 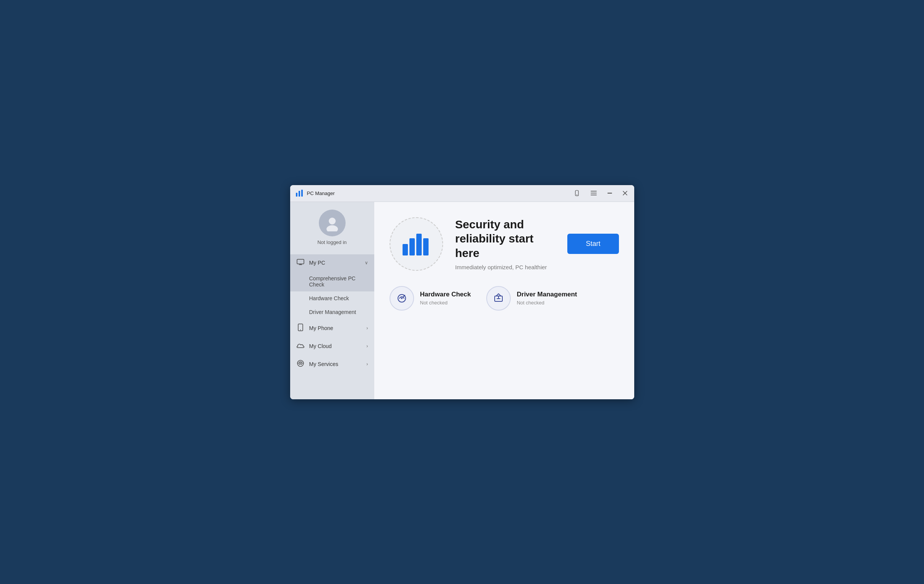 What do you see at coordinates (367, 328) in the screenshot?
I see `my-phone-chevron: ›` at bounding box center [367, 328].